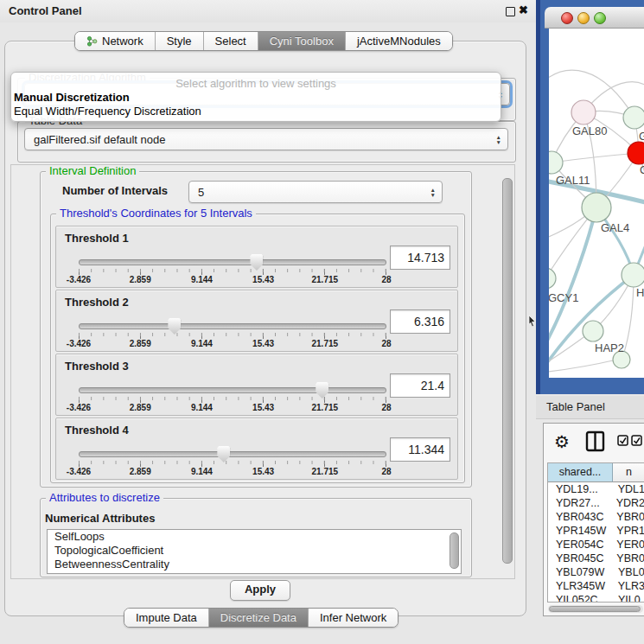  What do you see at coordinates (583, 112) in the screenshot?
I see `node-gal80` at bounding box center [583, 112].